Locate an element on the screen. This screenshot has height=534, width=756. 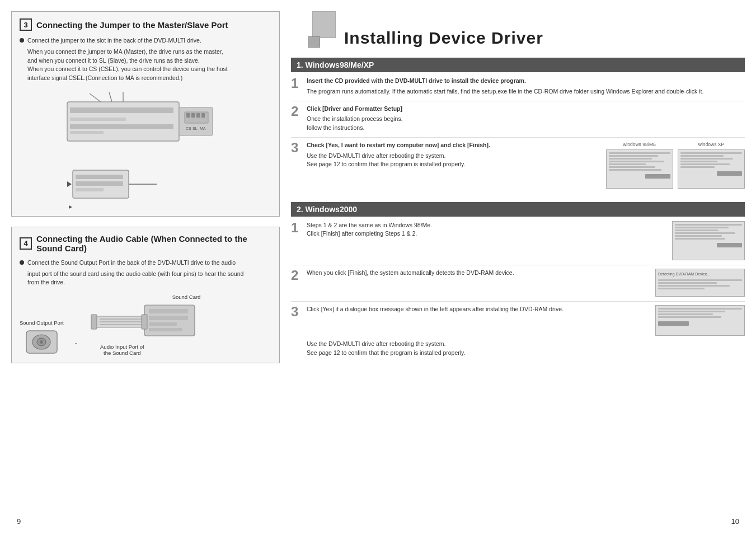
step-3-screenshots: windows 98/ME is located at coordinates (675, 165).